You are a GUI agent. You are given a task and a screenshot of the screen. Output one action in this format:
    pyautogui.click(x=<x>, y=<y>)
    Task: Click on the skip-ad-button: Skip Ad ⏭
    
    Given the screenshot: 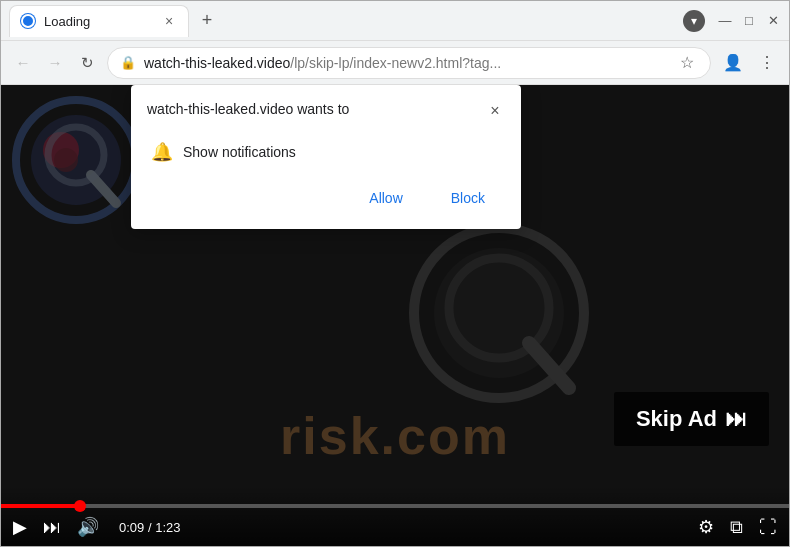 What is the action you would take?
    pyautogui.click(x=692, y=419)
    